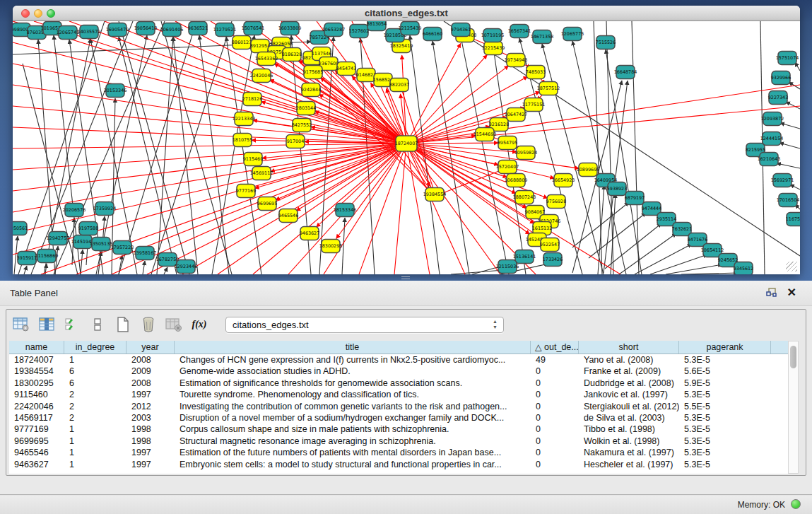 The image size is (812, 514). I want to click on graph-node-selected: 18807243, so click(524, 198).